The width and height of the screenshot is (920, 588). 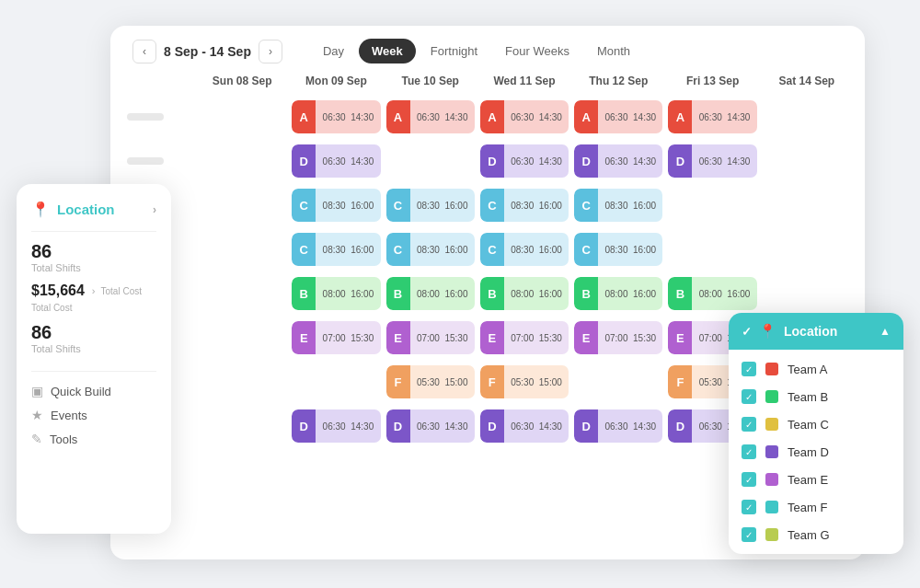 I want to click on team-item-c: ✓ Team C, so click(x=816, y=424).